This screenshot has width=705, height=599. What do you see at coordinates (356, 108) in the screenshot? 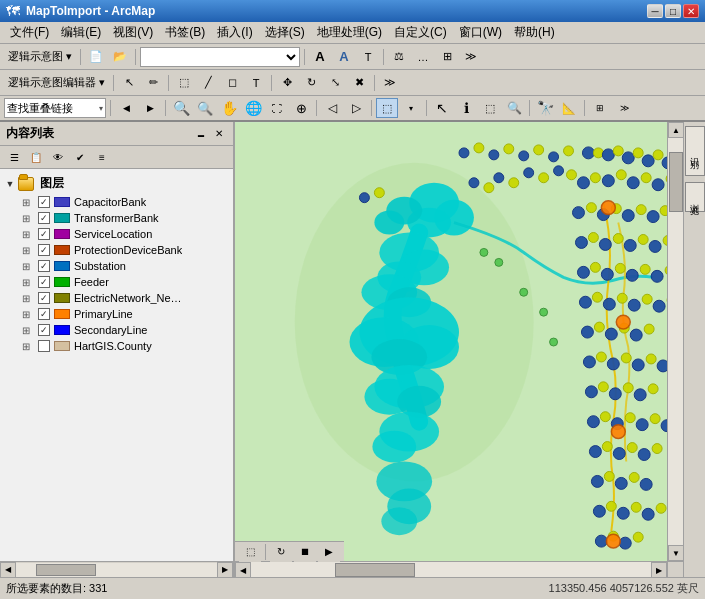
I see `fwd-extent-btn: ▷` at bounding box center [356, 108].